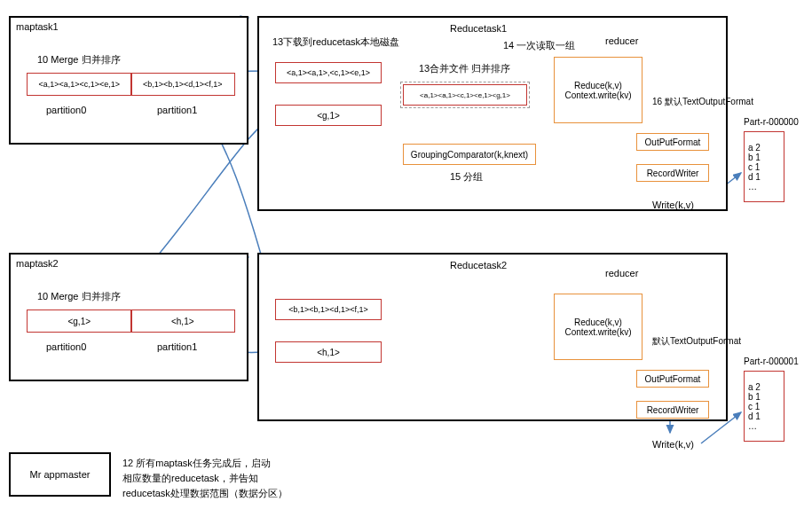  Describe the element at coordinates (465, 95) in the screenshot. I see `rt1-merged: <a,1><a,1><c,1><e,1><g,1>` at that location.